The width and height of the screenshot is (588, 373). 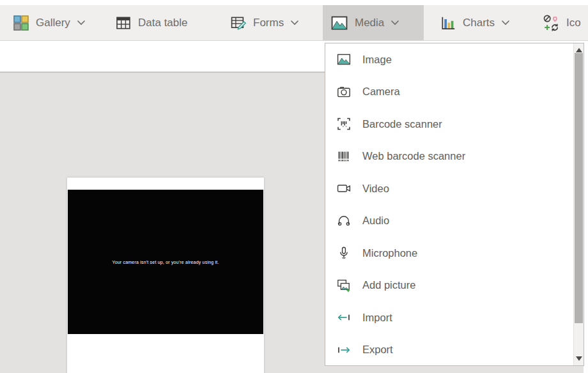 I want to click on camera-icon, so click(x=344, y=92).